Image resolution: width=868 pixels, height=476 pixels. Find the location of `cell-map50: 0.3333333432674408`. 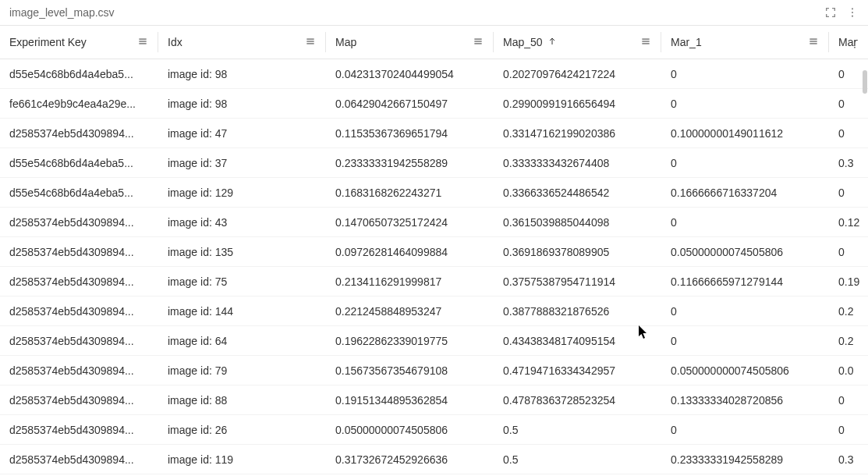

cell-map50: 0.3333333432674408 is located at coordinates (577, 163).